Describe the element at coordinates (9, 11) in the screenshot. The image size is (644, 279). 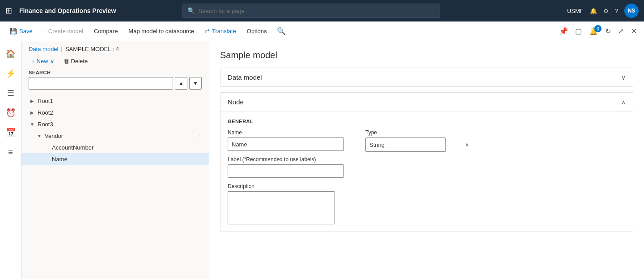
I see `grid-icon: ⊞` at that location.